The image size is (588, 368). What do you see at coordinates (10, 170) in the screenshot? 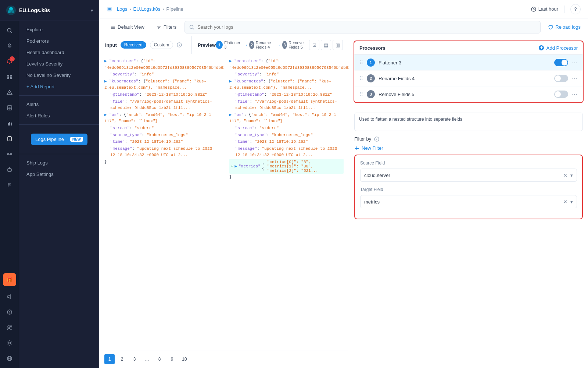
I see `robot-icon-btn` at bounding box center [10, 170].